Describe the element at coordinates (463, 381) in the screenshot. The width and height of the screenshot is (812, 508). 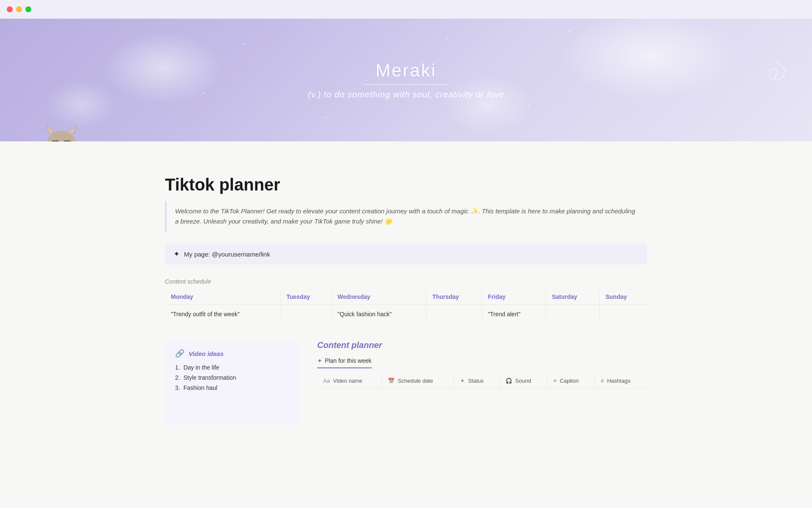
I see `status-icon: ✦` at that location.